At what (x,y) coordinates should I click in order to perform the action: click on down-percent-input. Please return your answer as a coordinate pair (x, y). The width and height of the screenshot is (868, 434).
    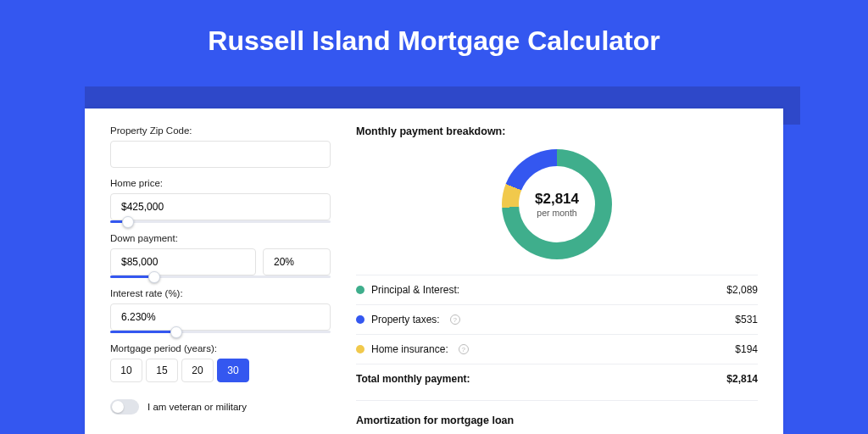
    Looking at the image, I should click on (297, 262).